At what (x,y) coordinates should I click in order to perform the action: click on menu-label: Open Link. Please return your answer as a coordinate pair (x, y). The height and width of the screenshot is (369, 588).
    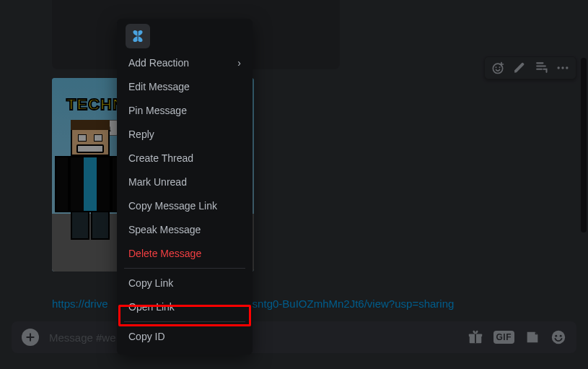
    Looking at the image, I should click on (152, 307).